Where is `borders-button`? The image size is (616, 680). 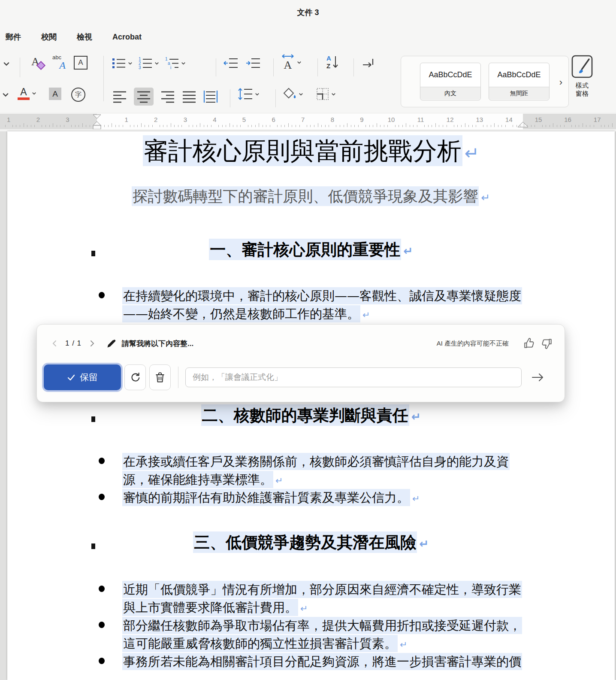
borders-button is located at coordinates (326, 94).